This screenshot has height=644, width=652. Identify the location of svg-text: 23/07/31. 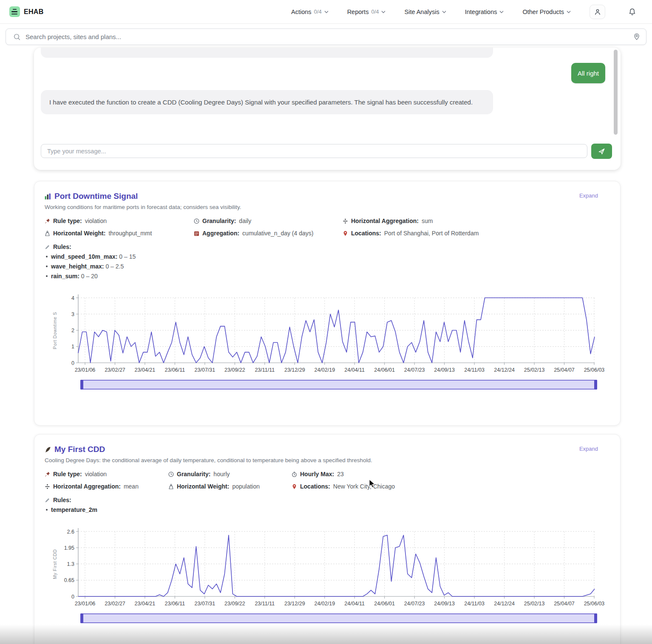
(205, 370).